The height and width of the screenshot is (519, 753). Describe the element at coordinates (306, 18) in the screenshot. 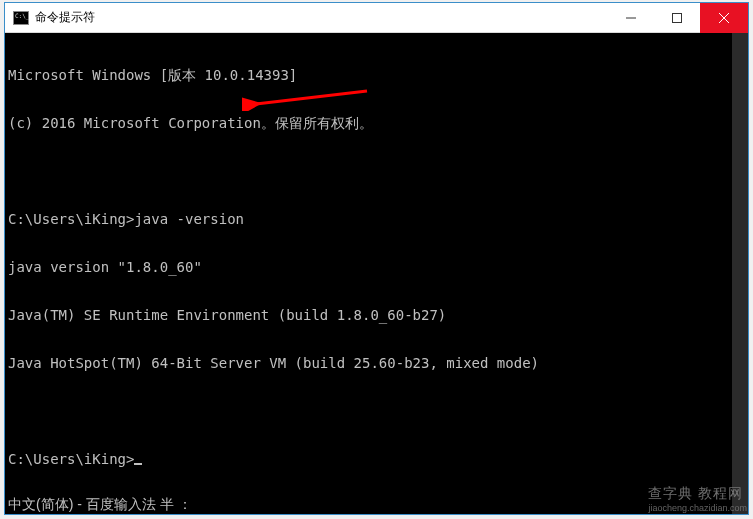

I see `title-left: 命令提示符` at that location.